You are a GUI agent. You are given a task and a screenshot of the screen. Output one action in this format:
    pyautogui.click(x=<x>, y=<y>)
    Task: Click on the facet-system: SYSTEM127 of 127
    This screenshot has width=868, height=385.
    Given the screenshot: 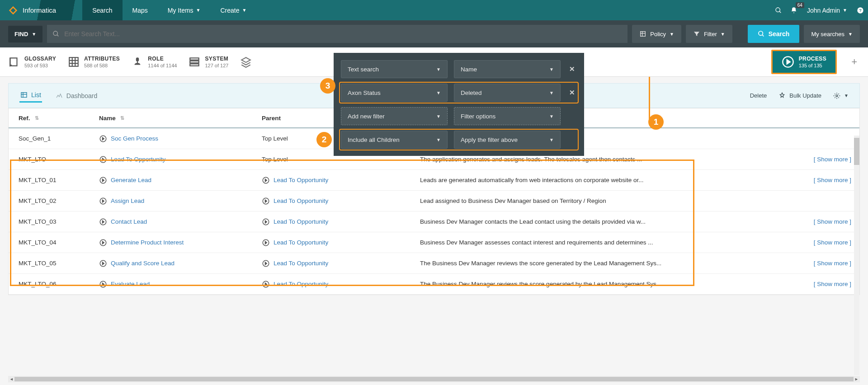 What is the action you would take?
    pyautogui.click(x=208, y=62)
    